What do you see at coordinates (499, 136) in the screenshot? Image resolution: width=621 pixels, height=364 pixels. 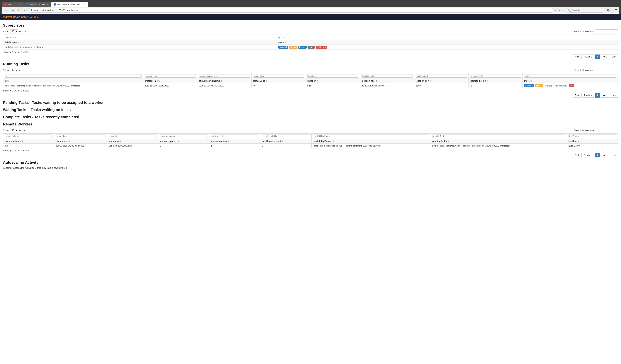 I see `rw-filter-running` at bounding box center [499, 136].